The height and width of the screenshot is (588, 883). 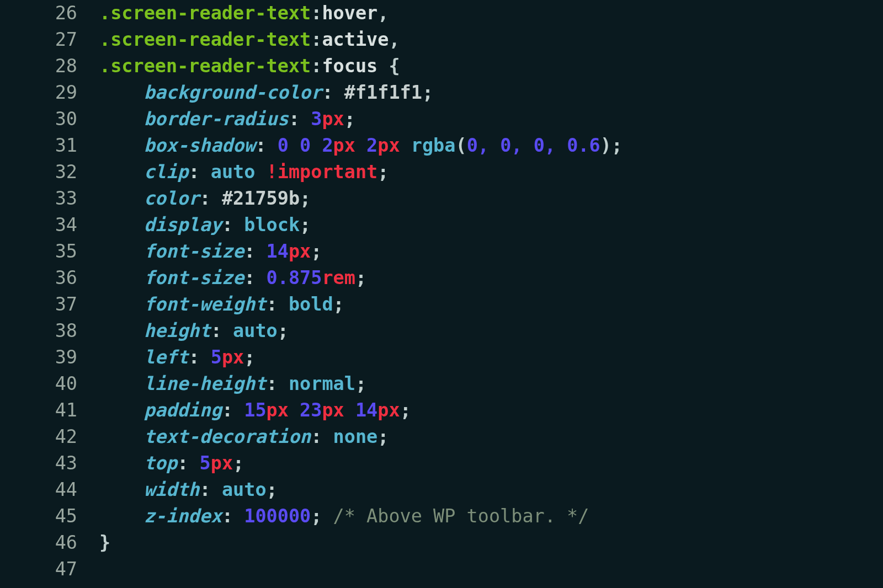 I want to click on code-text: box-shadow: 0 0 2px 2px rgba(0, 0, 0, 0.…, so click(x=491, y=146).